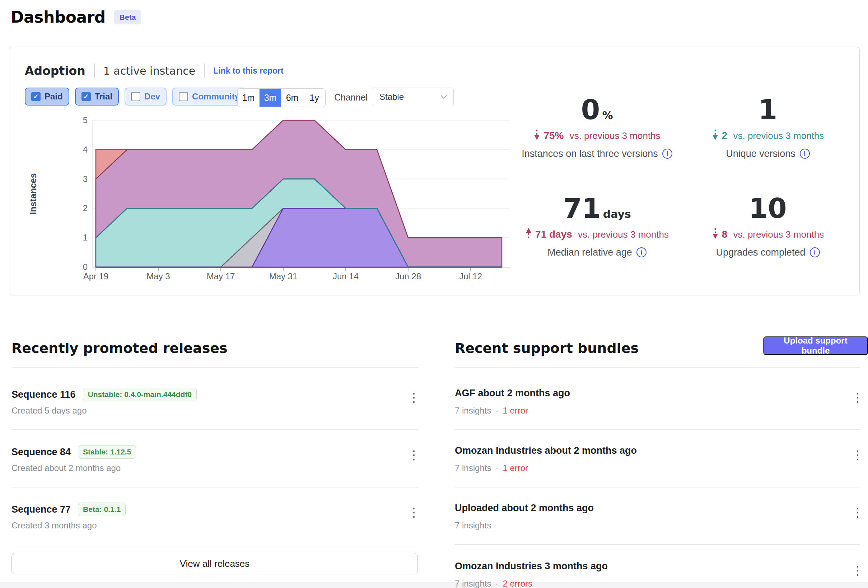 Image resolution: width=868 pixels, height=588 pixels. I want to click on stat-change: 75% vs. previous 3 months, so click(597, 136).